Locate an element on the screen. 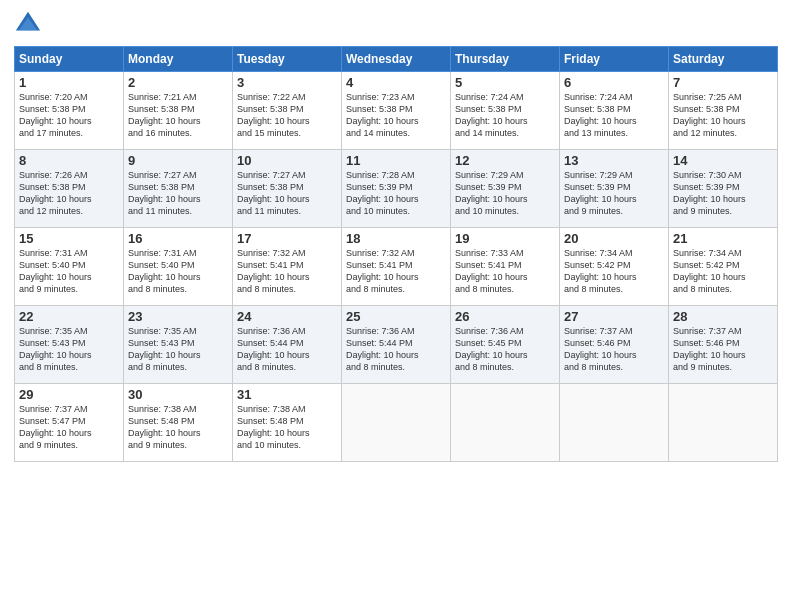  day-info-line: Sunrise: 7:33 AM is located at coordinates (505, 253).